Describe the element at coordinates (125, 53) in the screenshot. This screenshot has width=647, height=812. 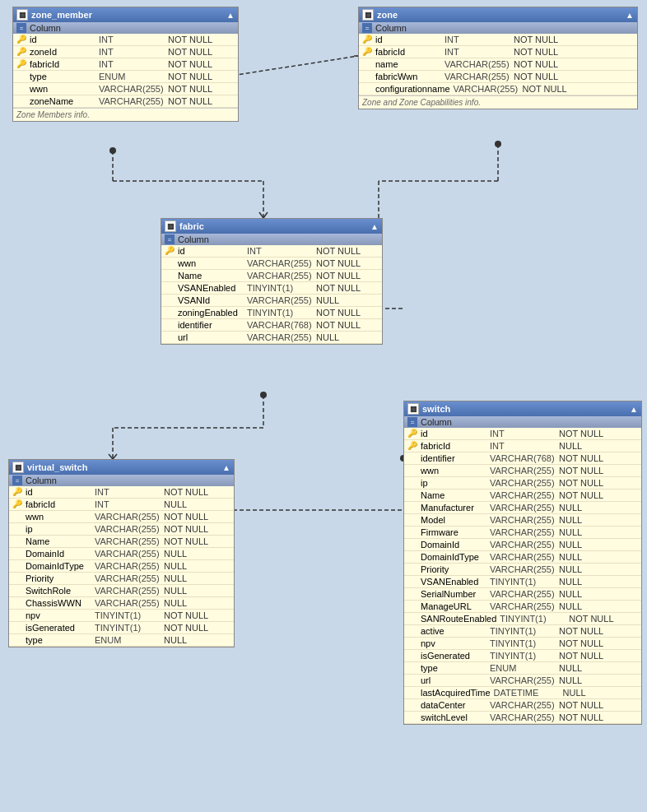
I see `table-row: 🔑 zoneId INT NOT NULL` at that location.